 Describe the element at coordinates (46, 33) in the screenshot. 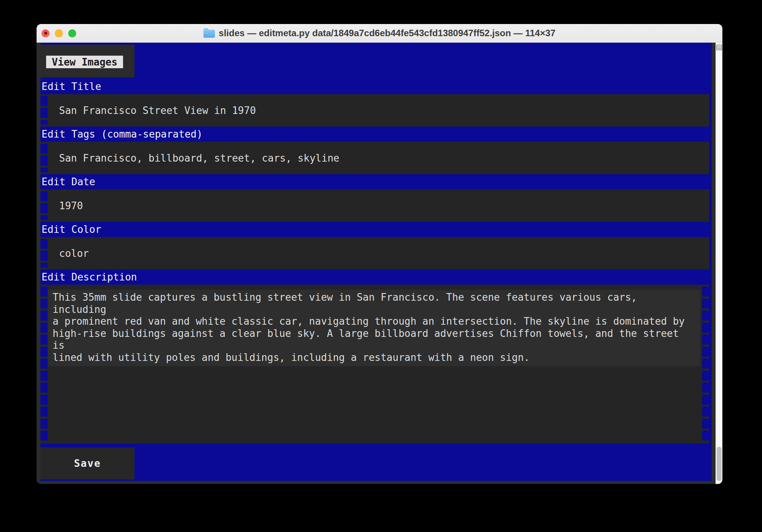

I see `unsaved-changes-dot` at that location.